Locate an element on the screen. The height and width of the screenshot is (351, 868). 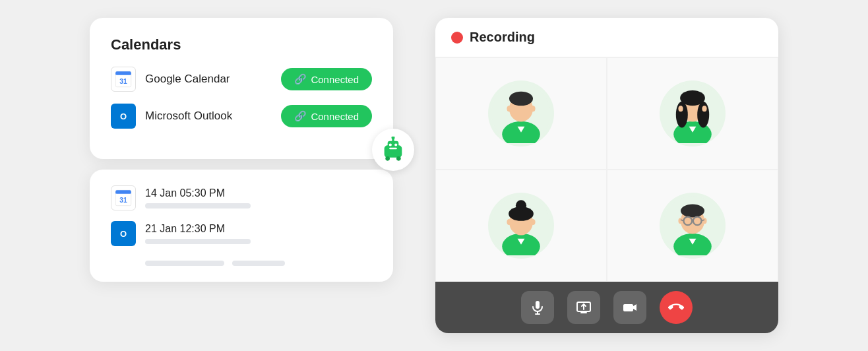
recording-label: Recording is located at coordinates (503, 37).